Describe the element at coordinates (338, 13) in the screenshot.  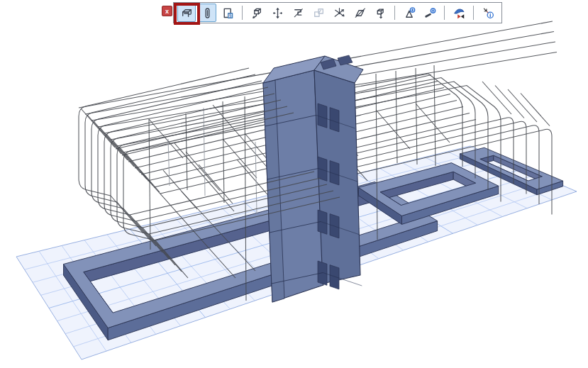
I see `toolbar-bar: §` at that location.